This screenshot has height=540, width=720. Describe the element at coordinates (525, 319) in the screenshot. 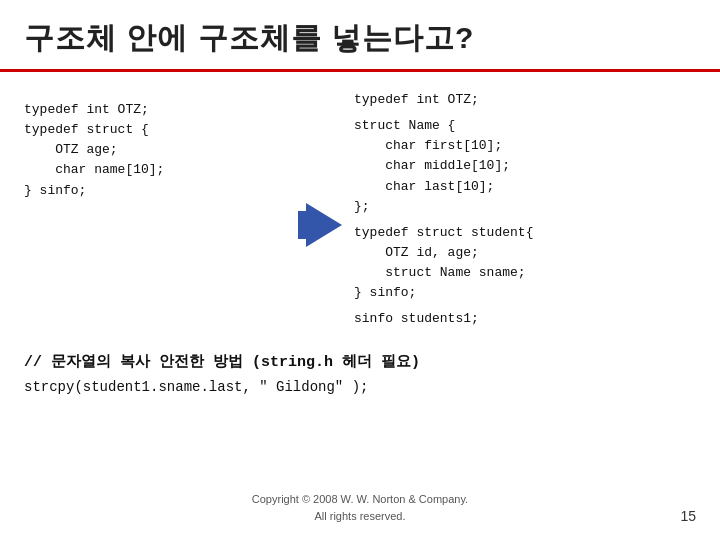

I see `right-sinfo-line: sinfo students1;` at that location.